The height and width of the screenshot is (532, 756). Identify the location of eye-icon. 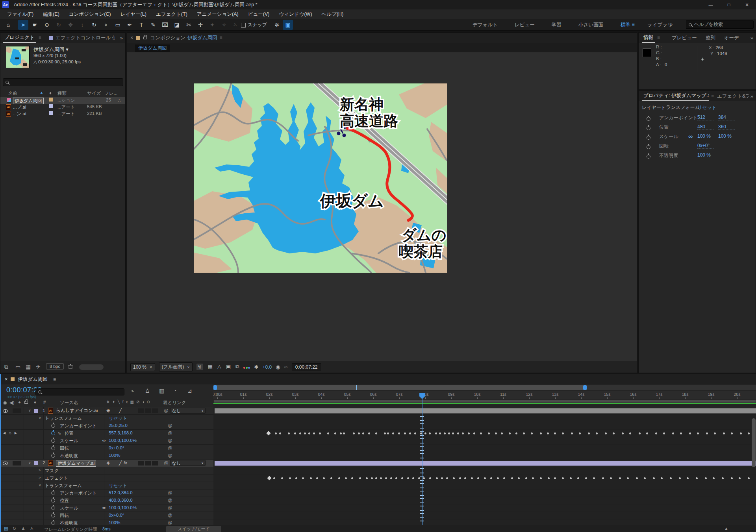
(6, 411).